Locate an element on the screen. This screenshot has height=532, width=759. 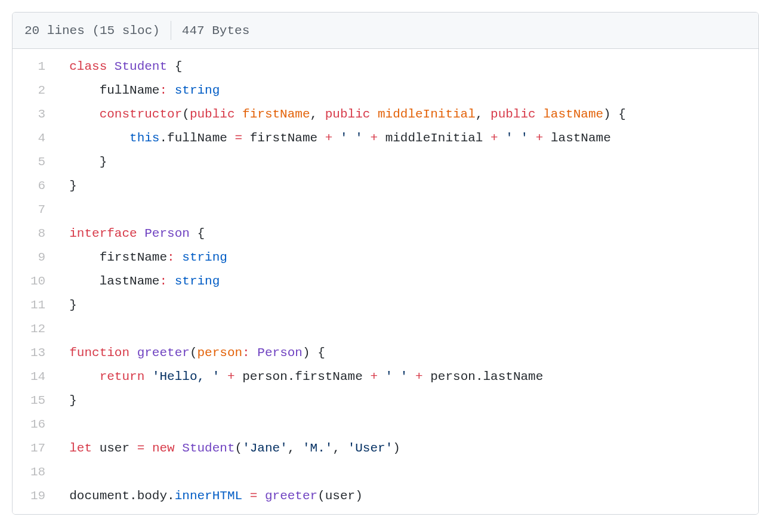
line-number: 1 is located at coordinates (35, 67).